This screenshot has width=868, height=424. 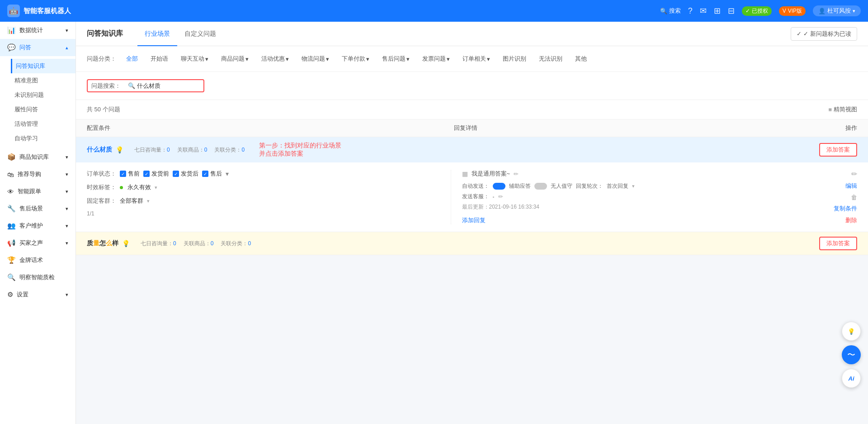 I want to click on filter-tag-all: 全部, so click(x=132, y=59).